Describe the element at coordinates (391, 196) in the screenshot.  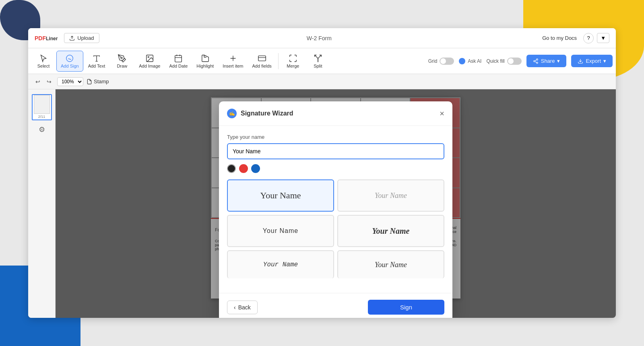
I see `sig-text-2: Your Name` at that location.